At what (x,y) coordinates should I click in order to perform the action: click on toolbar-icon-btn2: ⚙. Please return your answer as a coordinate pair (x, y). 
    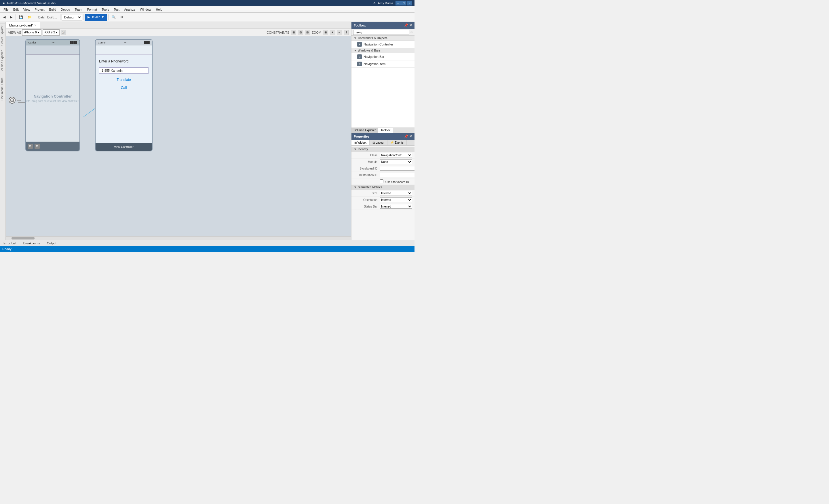
    Looking at the image, I should click on (122, 17).